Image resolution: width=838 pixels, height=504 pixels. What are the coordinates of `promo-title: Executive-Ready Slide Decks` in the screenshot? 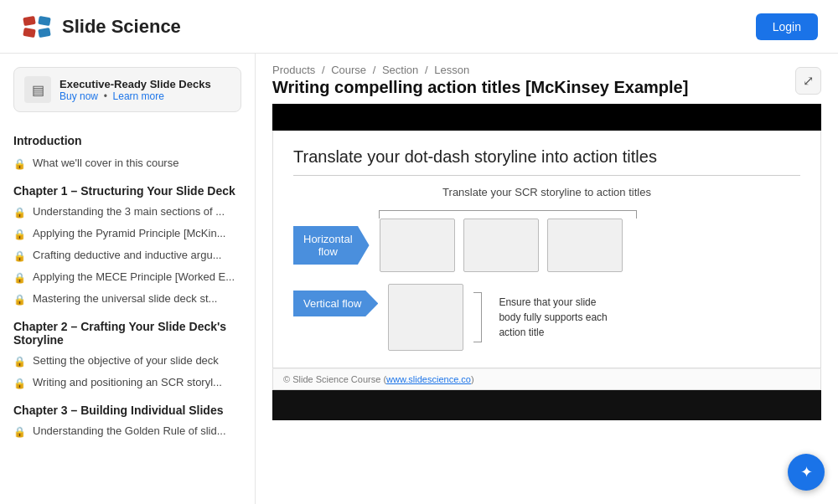 It's located at (136, 84).